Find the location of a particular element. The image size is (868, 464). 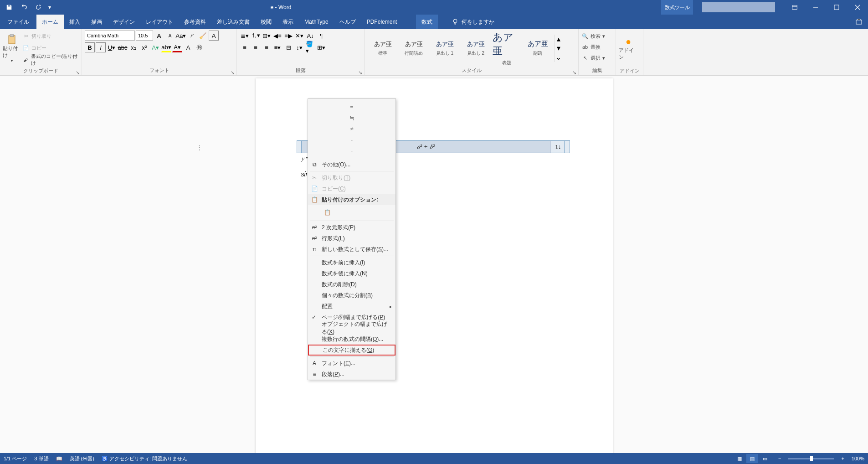

asian-layout-button: ✕▾ is located at coordinates (299, 36).